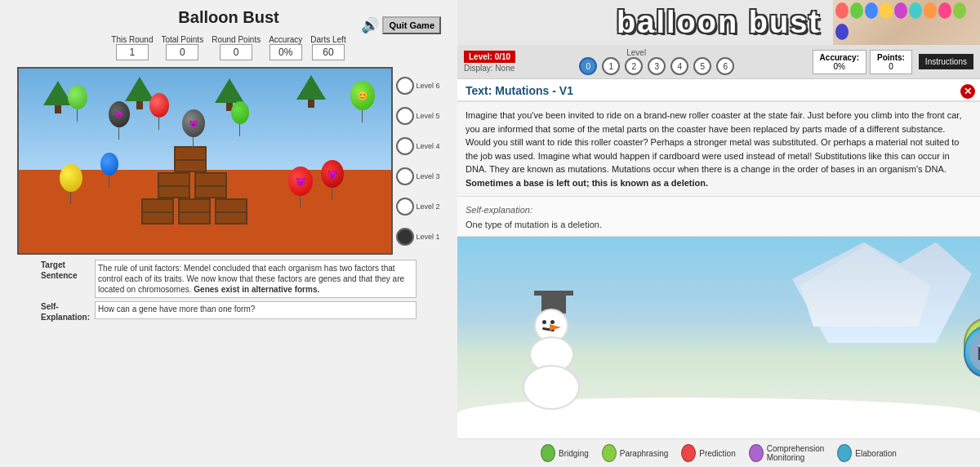 The image size is (980, 467). What do you see at coordinates (657, 66) in the screenshot?
I see `level-dots: 0 1 2 3 4 5 6` at bounding box center [657, 66].